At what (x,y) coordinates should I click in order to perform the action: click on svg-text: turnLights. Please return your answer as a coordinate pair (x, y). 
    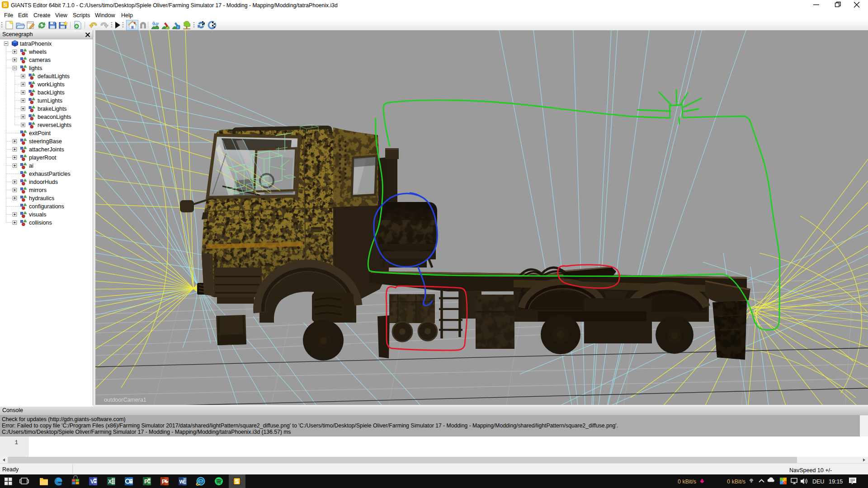
    Looking at the image, I should click on (50, 101).